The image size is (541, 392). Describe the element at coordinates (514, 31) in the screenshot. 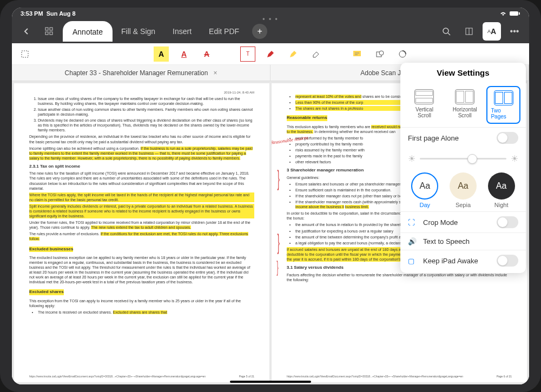

I see `more-button: •••` at that location.